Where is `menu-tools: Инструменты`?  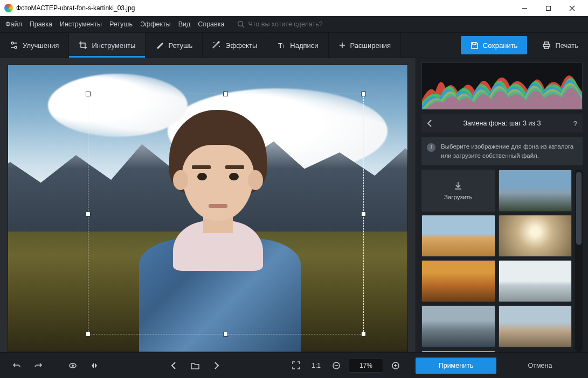
menu-tools: Инструменты is located at coordinates (81, 24).